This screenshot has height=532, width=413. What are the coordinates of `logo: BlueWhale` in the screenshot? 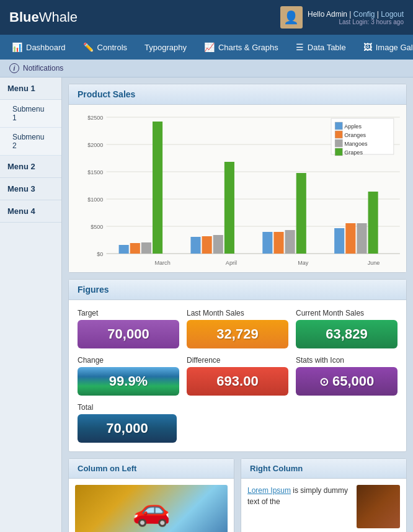 It's located at (43, 17).